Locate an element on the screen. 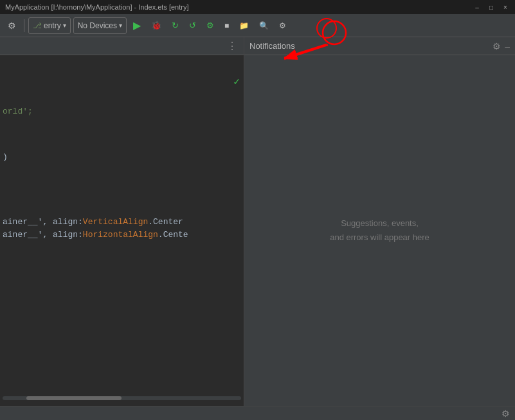  notifications-header-icons: ⚙ – is located at coordinates (501, 46).